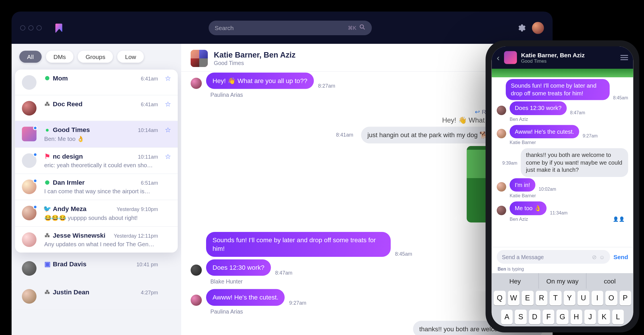 The image size is (644, 335). I want to click on conversation-item: Dan Irmler 6:51am ☆ I can come that way …, so click(97, 187).